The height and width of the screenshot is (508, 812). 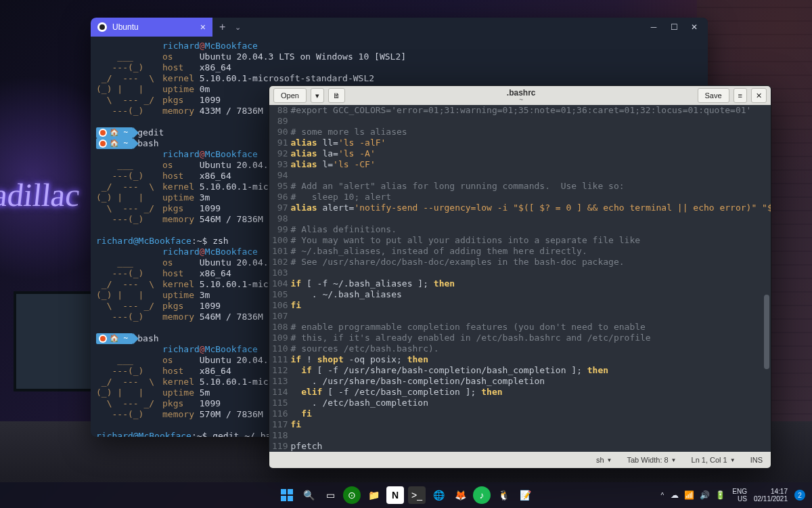 I want to click on line-number-gutter: 8889909192939495969798991001011021031041…, so click(x=280, y=278).